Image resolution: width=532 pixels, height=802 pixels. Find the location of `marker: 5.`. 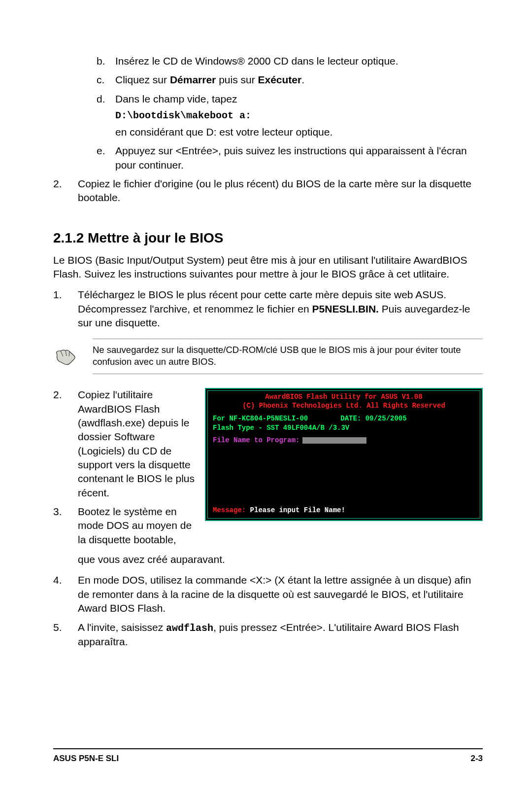

marker: 5. is located at coordinates (66, 635).